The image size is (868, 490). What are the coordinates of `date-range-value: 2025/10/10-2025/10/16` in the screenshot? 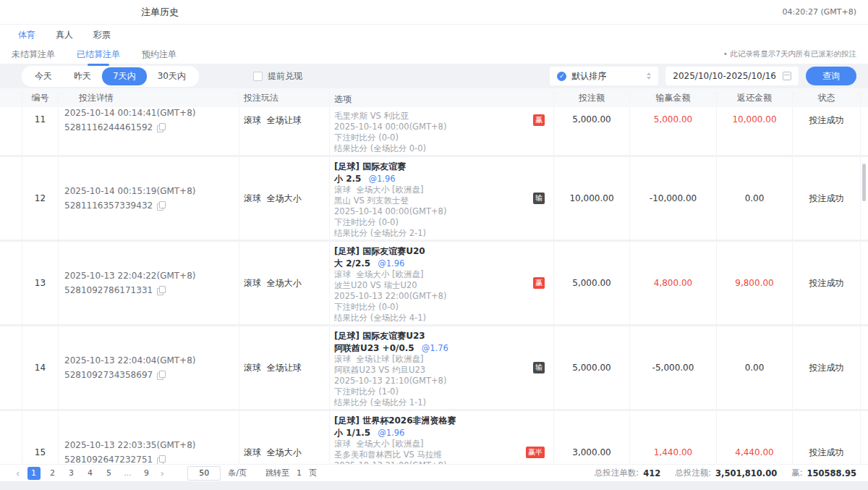 It's located at (725, 76).